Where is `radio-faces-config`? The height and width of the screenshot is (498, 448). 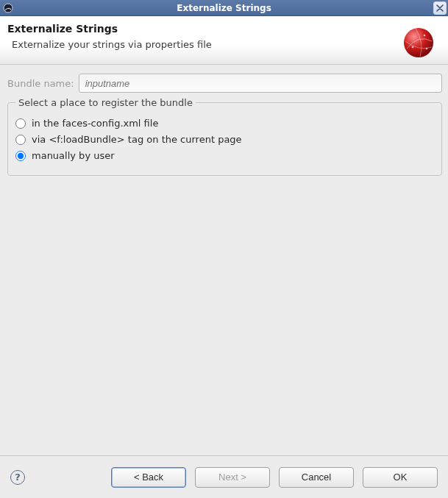
radio-faces-config is located at coordinates (21, 124).